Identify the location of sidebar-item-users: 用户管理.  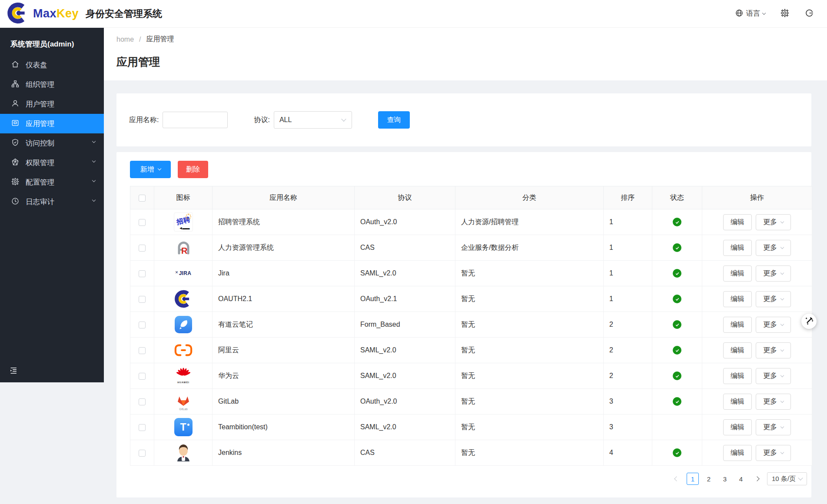
(52, 104).